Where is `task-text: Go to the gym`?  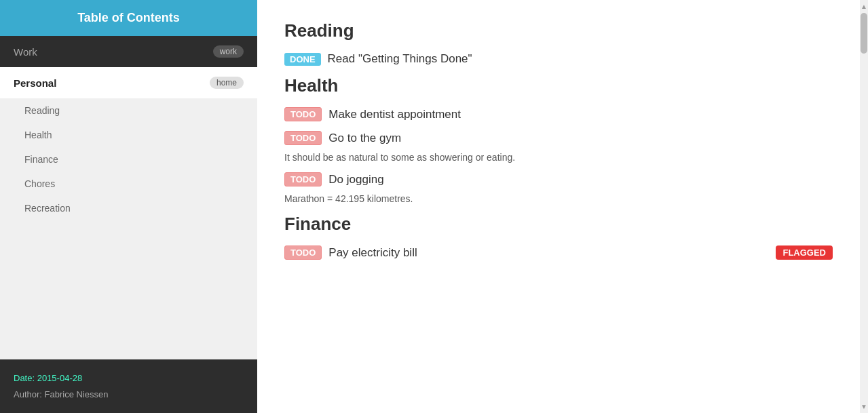
task-text: Go to the gym is located at coordinates (365, 138).